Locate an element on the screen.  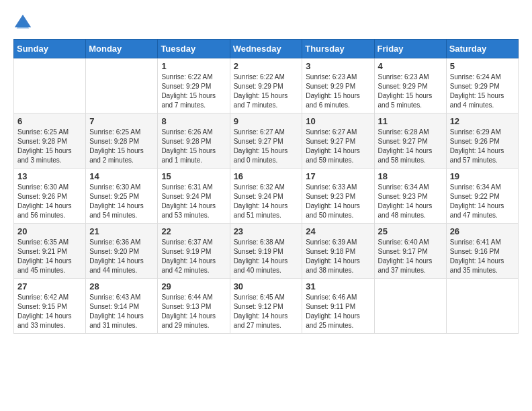
day-number: 10 is located at coordinates (338, 121).